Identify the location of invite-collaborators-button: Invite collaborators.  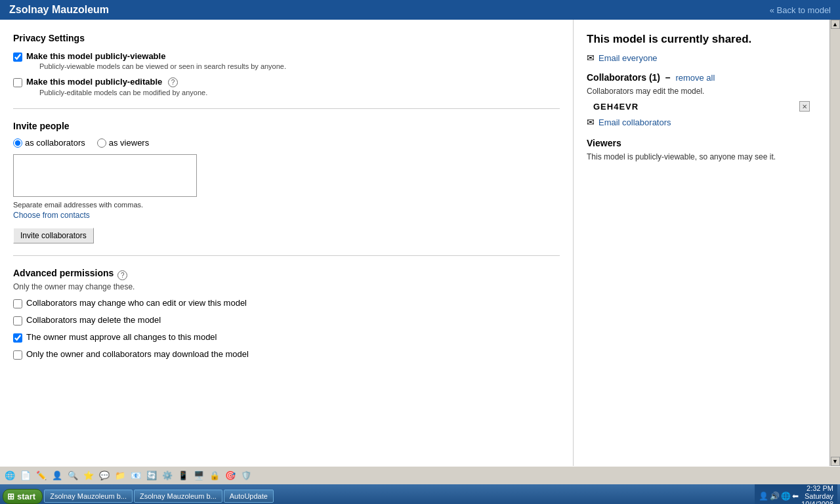
(54, 236).